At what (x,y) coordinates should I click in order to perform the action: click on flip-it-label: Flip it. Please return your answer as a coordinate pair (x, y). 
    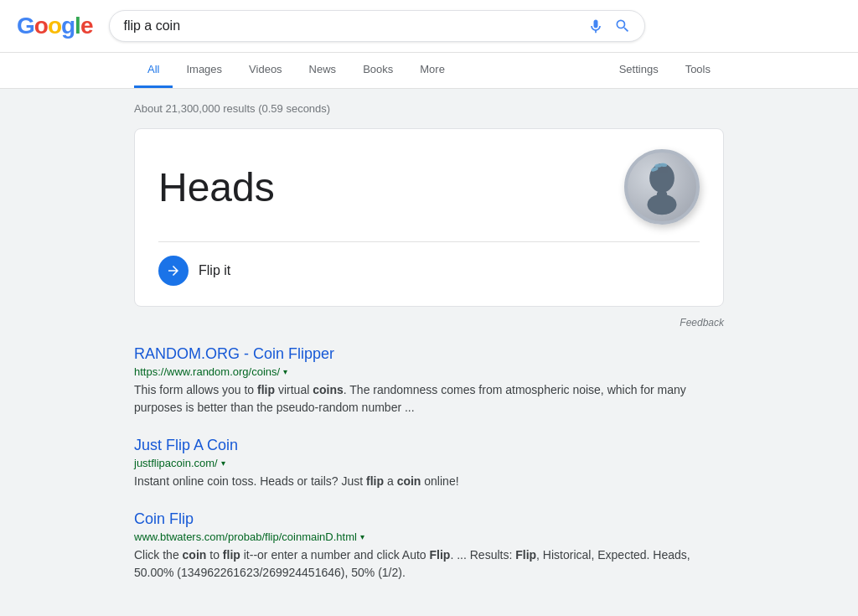
    Looking at the image, I should click on (214, 271).